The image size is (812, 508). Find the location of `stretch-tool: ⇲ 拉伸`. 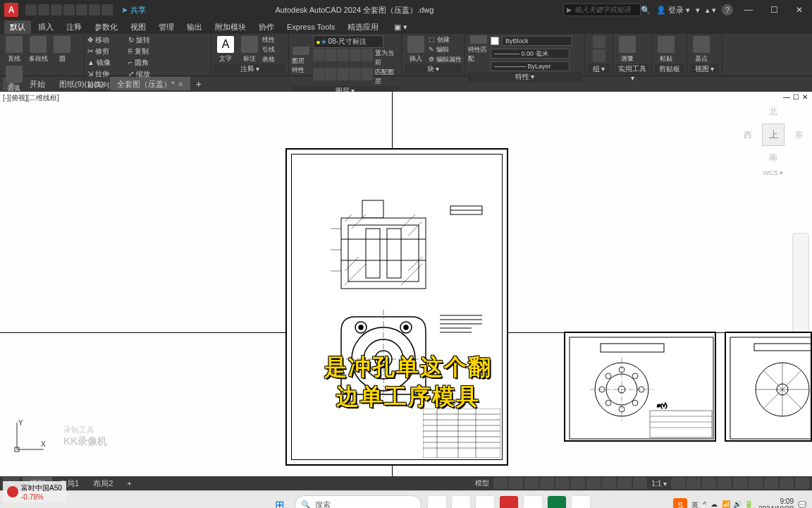

stretch-tool: ⇲ 拉伸 is located at coordinates (107, 74).